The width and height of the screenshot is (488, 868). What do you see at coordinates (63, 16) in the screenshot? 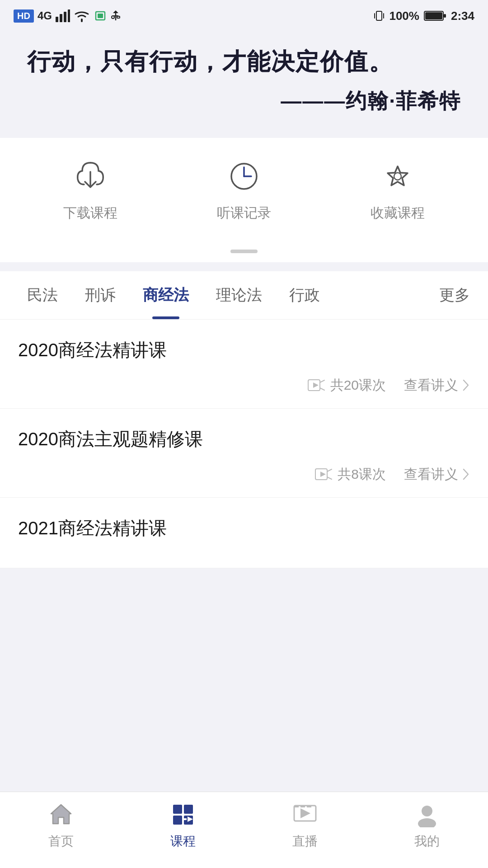
I see `signal-icon` at bounding box center [63, 16].